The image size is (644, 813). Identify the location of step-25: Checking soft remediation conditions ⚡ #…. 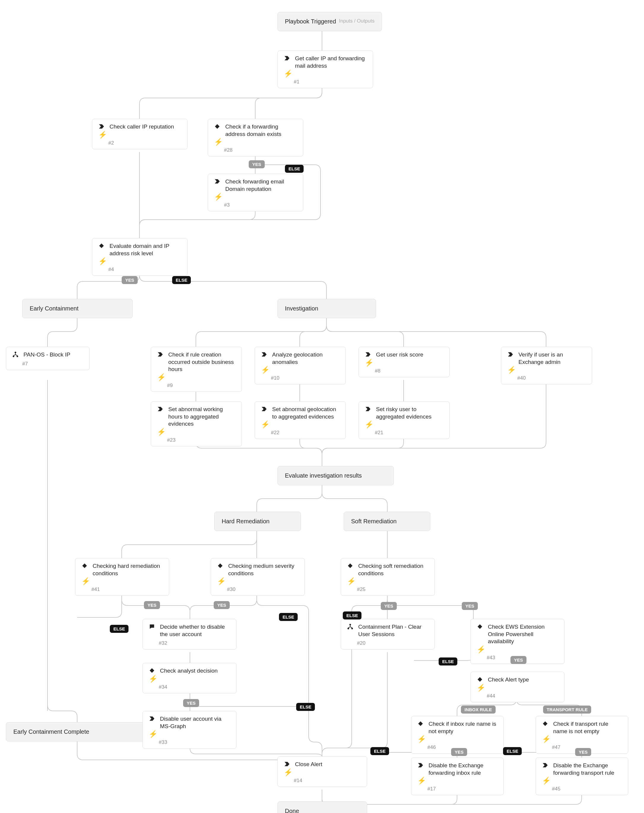
(388, 577).